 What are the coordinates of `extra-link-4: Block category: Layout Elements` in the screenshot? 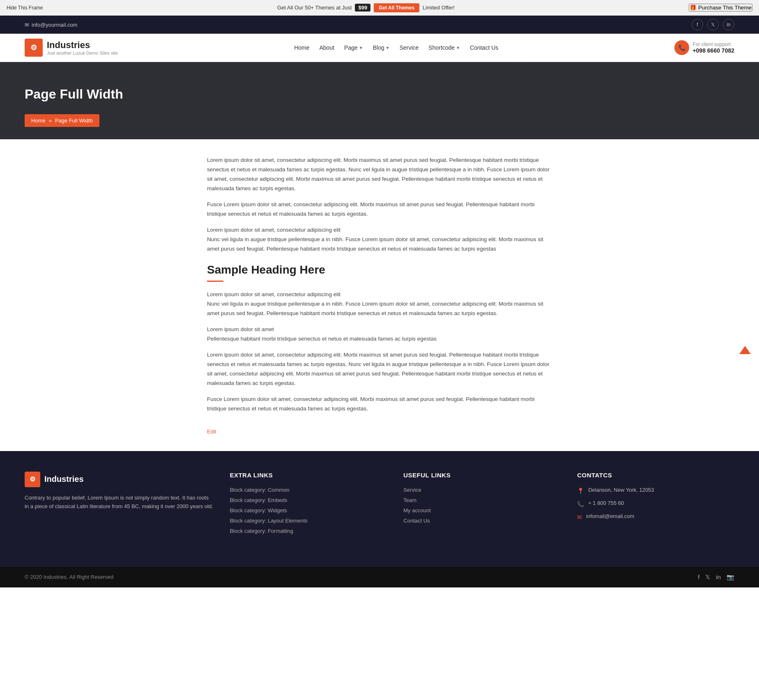 It's located at (308, 521).